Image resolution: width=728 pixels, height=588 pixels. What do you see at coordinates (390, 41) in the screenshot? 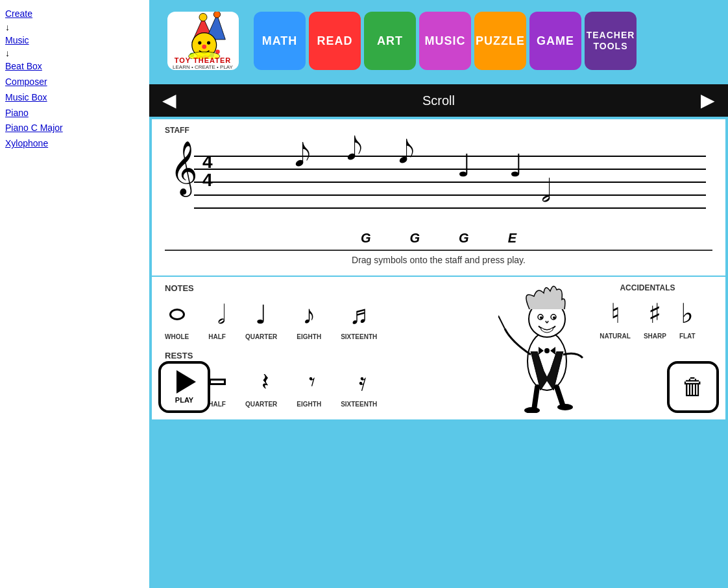
I see `nav-art: ART` at bounding box center [390, 41].